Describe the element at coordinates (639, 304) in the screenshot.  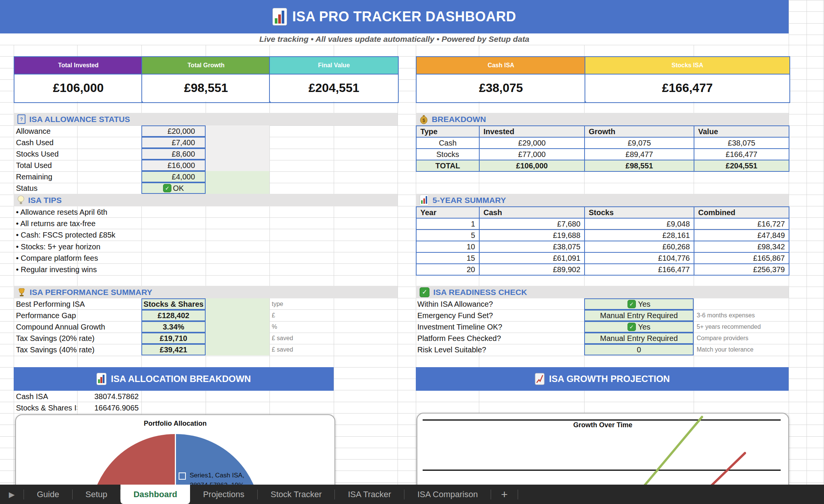
I see `cell-within-allowance: ✓Yes` at that location.